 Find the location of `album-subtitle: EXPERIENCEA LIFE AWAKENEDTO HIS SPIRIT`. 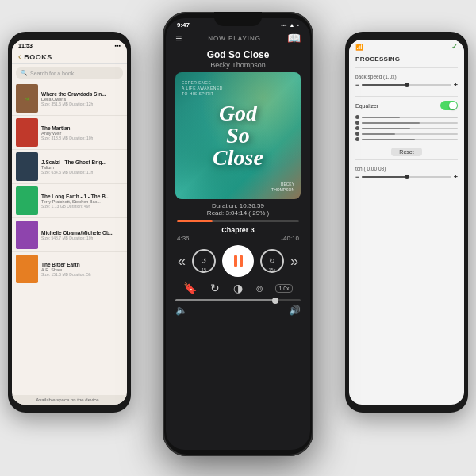

album-subtitle: EXPERIENCEA LIFE AWAKENEDTO HIS SPIRIT is located at coordinates (202, 89).